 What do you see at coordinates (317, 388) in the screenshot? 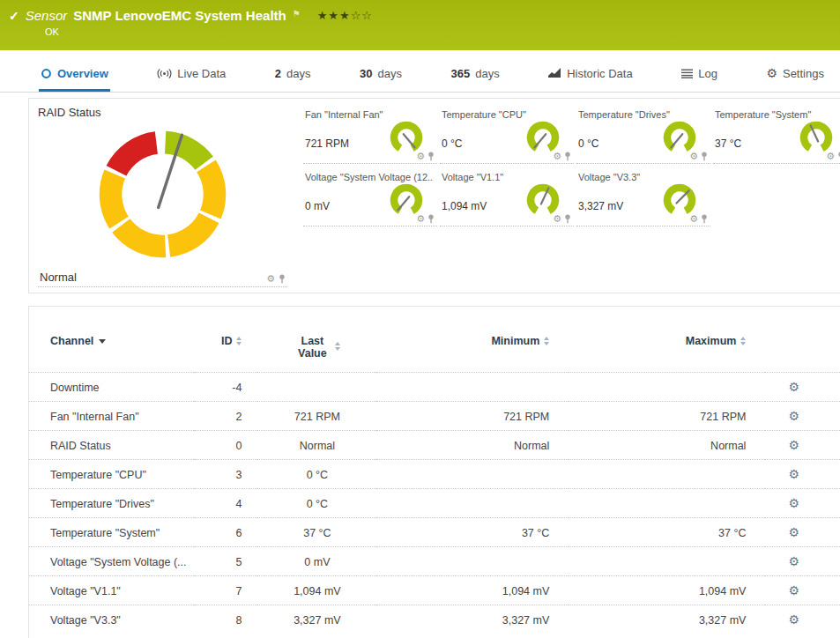
I see `last-value` at bounding box center [317, 388].